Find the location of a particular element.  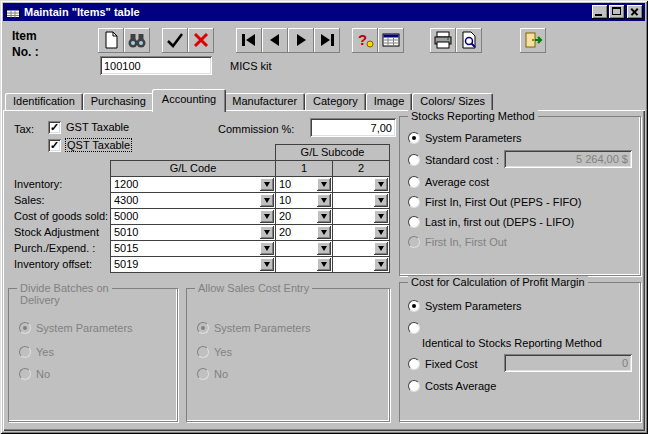

stocks-reporting-method-group: Stocks Reporting Method System Parameter… is located at coordinates (520, 196).